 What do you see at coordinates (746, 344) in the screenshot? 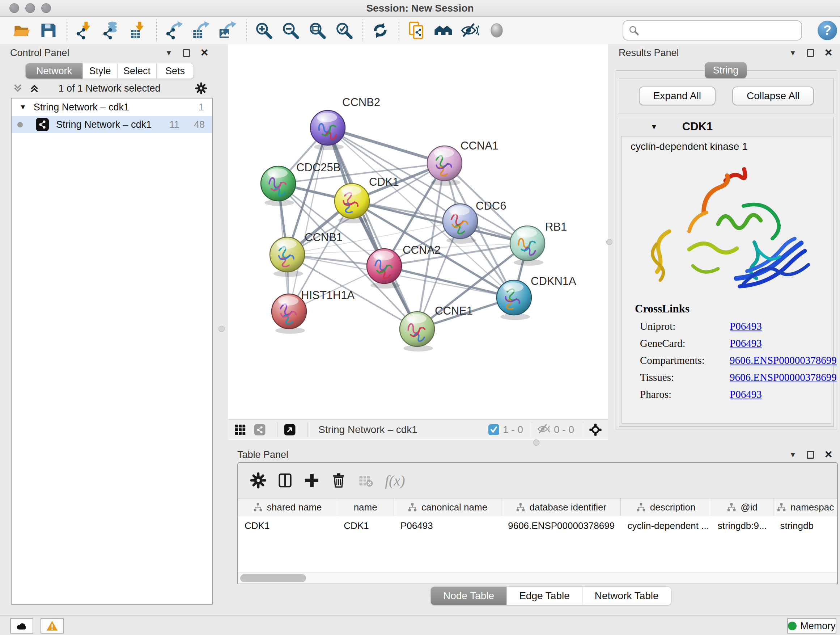
I see `genecard-link: P06493` at bounding box center [746, 344].